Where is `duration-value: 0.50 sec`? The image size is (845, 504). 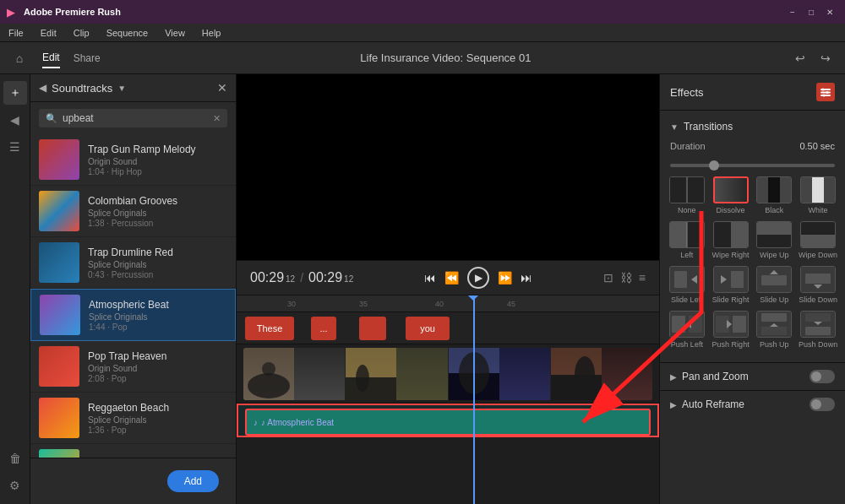
duration-value: 0.50 sec is located at coordinates (817, 146).